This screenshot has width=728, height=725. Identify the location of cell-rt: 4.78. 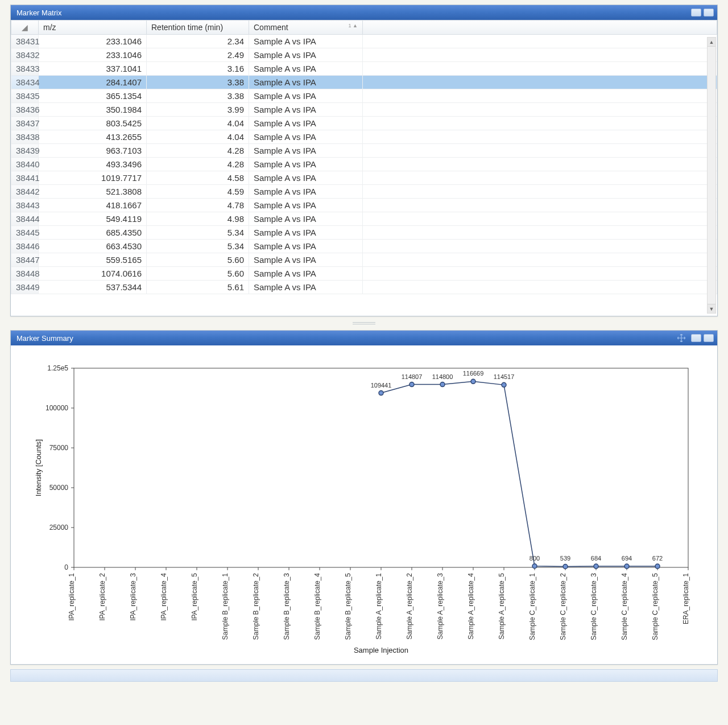
(198, 205).